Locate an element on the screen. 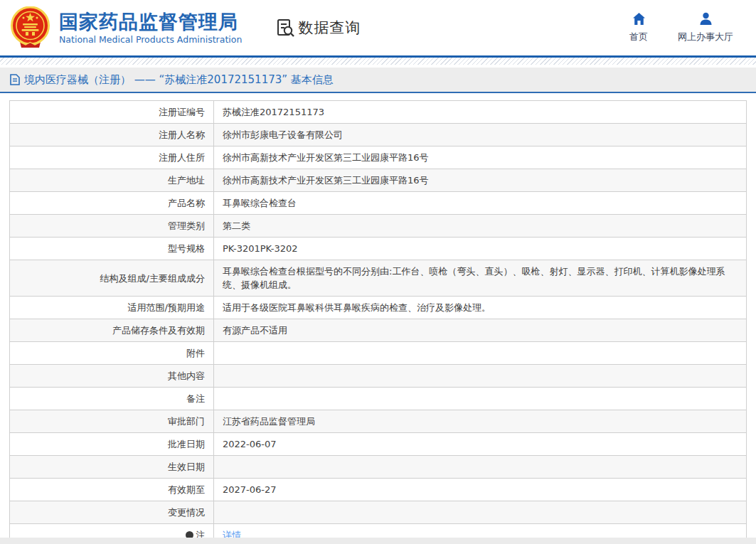  row-value: PK-3201PK-3202 is located at coordinates (481, 249).